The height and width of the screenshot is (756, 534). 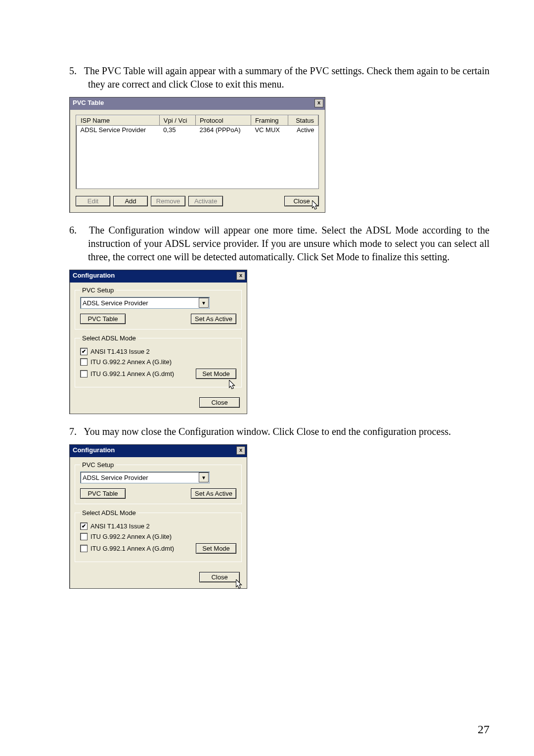 What do you see at coordinates (158, 517) in the screenshot?
I see `configuration-window-2: Configuration x PVC Setup ADSL Service P…` at bounding box center [158, 517].